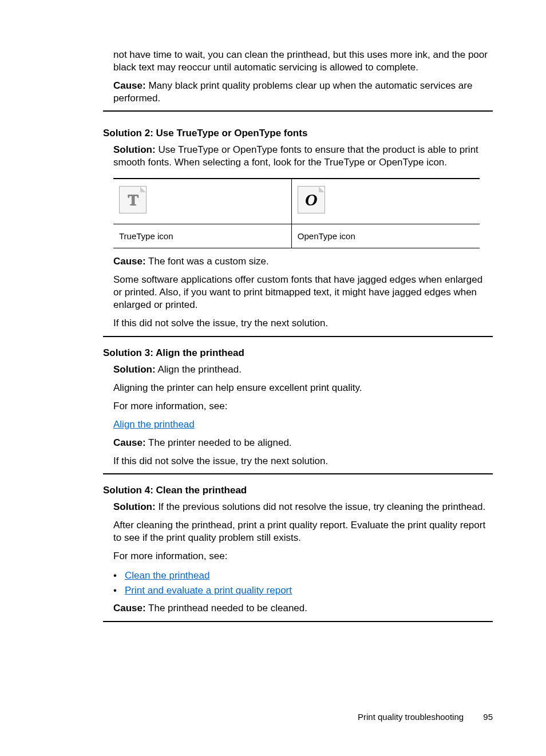  I want to click on opentype-label: OpenType icon, so click(386, 236).